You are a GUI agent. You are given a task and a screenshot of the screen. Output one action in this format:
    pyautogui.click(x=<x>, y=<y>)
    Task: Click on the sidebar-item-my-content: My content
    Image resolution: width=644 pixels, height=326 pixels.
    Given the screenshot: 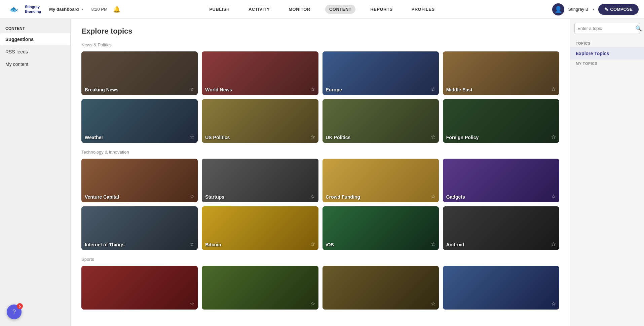 What is the action you would take?
    pyautogui.click(x=35, y=64)
    